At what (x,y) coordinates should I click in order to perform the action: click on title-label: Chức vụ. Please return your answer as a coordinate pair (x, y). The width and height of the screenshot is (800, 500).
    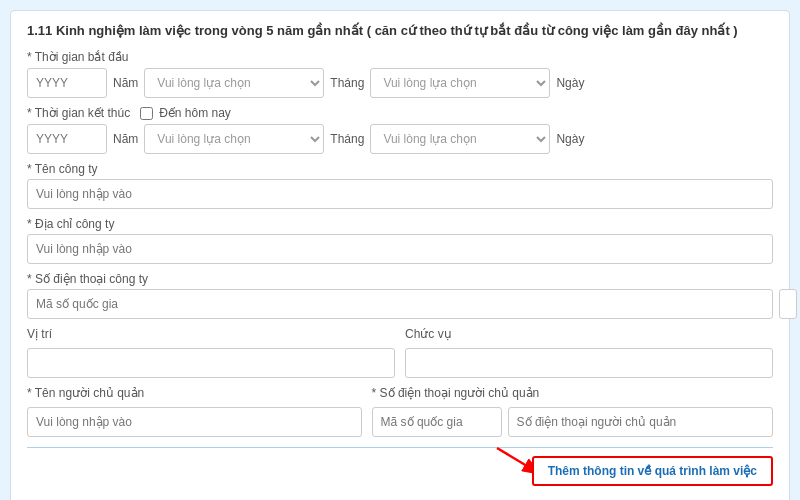
    Looking at the image, I should click on (589, 334).